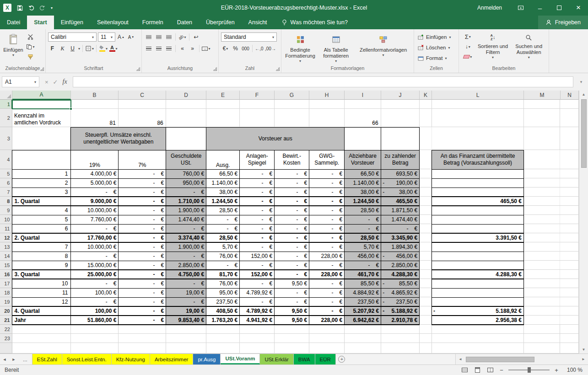  Describe the element at coordinates (477, 370) in the screenshot. I see `page-layout-view-button` at that location.